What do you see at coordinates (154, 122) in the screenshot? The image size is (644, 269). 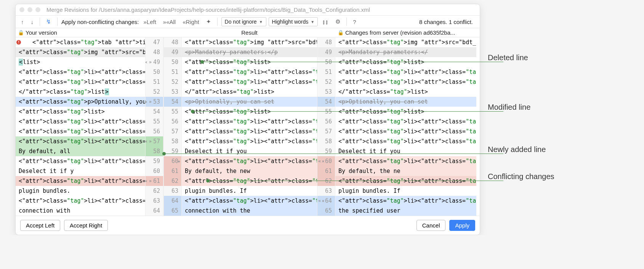 I see `left-gutter: 55` at bounding box center [154, 122].